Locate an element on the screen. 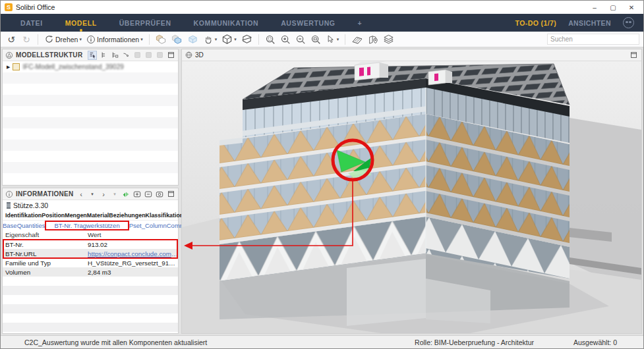  pick-tool-icon: ▾ is located at coordinates (332, 40).